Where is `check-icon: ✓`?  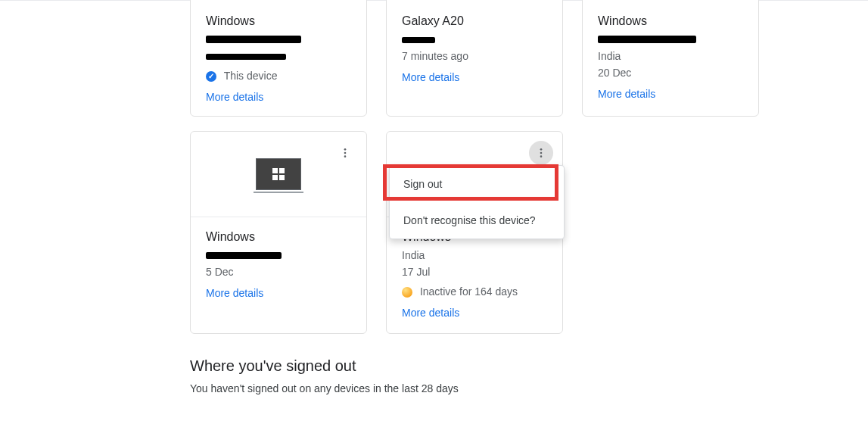 check-icon: ✓ is located at coordinates (211, 76).